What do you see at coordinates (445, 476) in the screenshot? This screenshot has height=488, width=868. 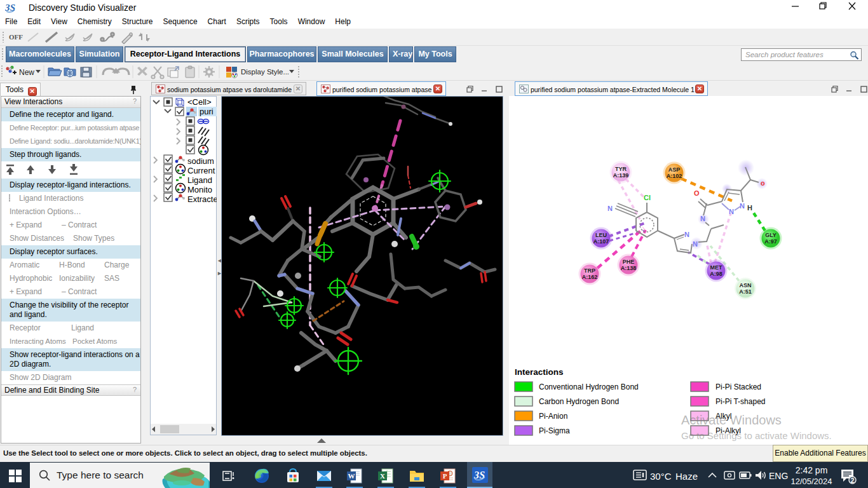 I see `svg-text: P` at bounding box center [445, 476].